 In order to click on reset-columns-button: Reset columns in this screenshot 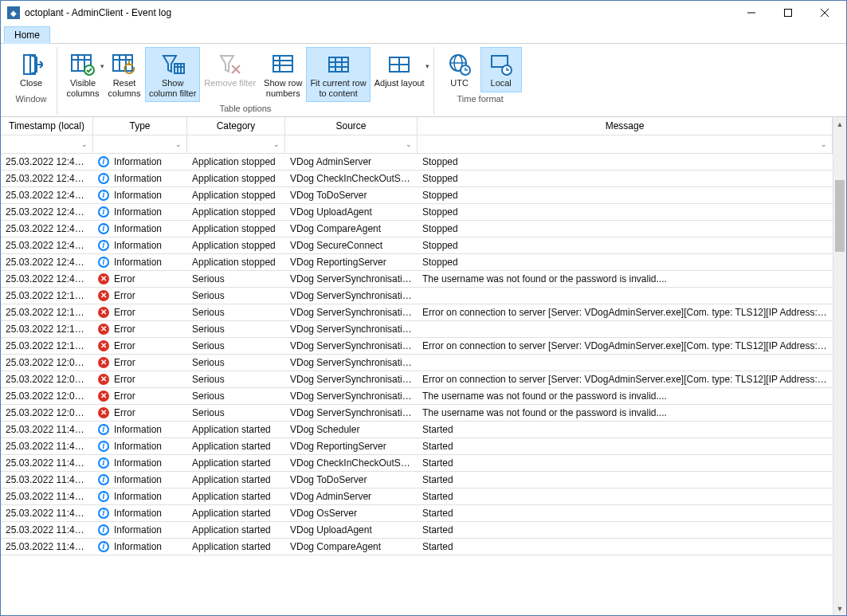, I will do `click(124, 75)`.